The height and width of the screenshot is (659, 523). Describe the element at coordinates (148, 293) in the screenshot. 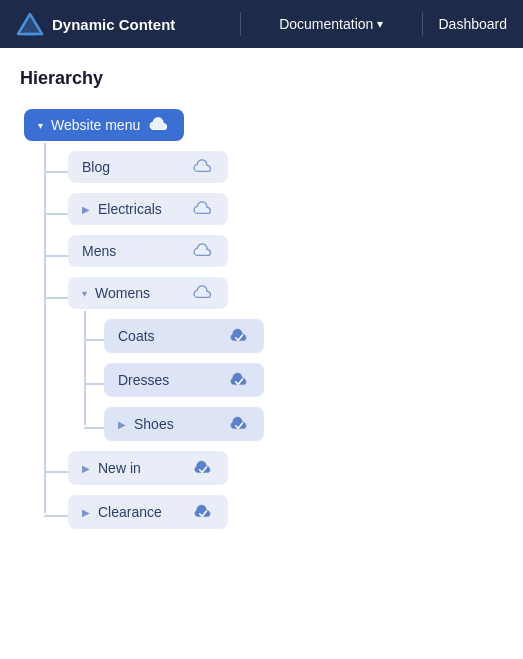

I see `womens-button: ▾ Womens` at that location.